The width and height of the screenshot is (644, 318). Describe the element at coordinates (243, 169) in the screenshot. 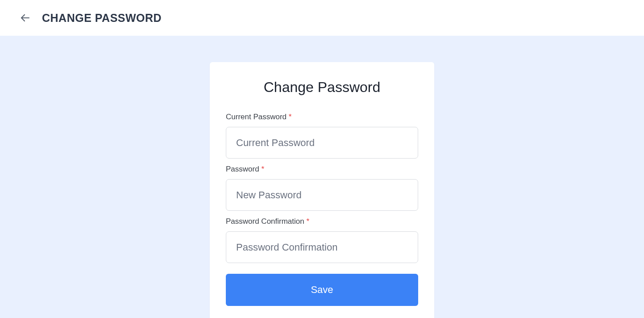

I see `password-label-text: Password` at that location.